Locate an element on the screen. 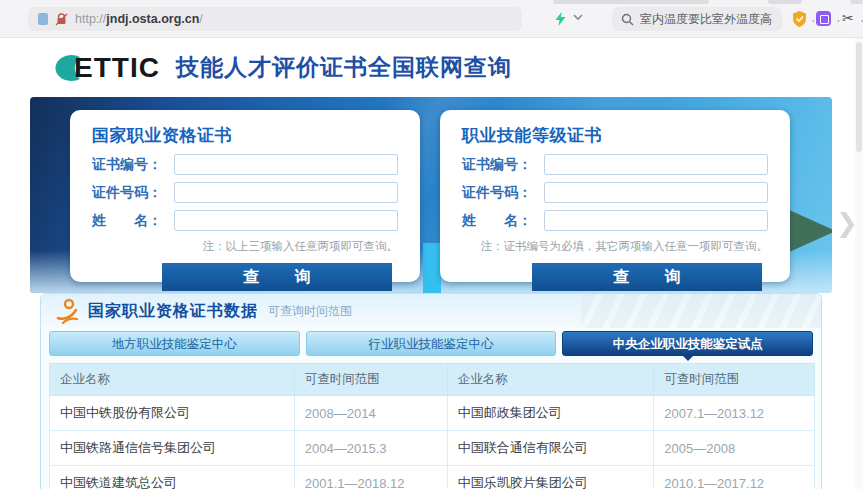 Image resolution: width=863 pixels, height=489 pixels. table-header-row: 企业名称 可查时间范围 企业名称 可查时间范围 is located at coordinates (432, 380).